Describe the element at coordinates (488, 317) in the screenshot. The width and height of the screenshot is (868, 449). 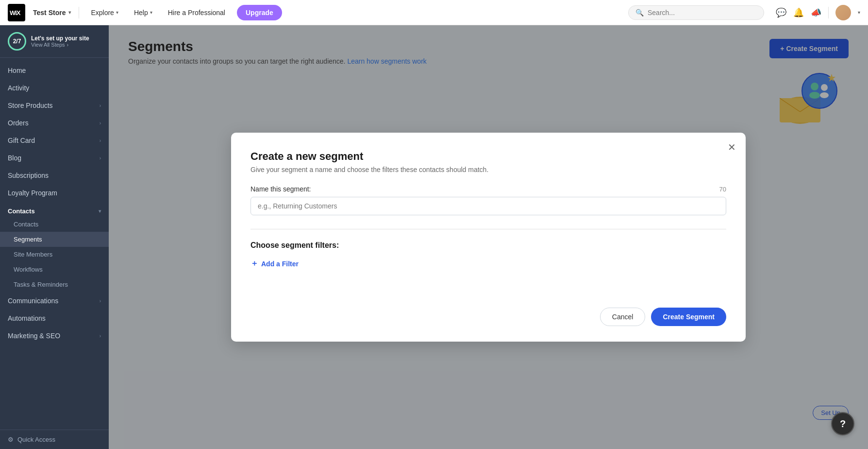
I see `modal-footer: Cancel Create Segment` at that location.